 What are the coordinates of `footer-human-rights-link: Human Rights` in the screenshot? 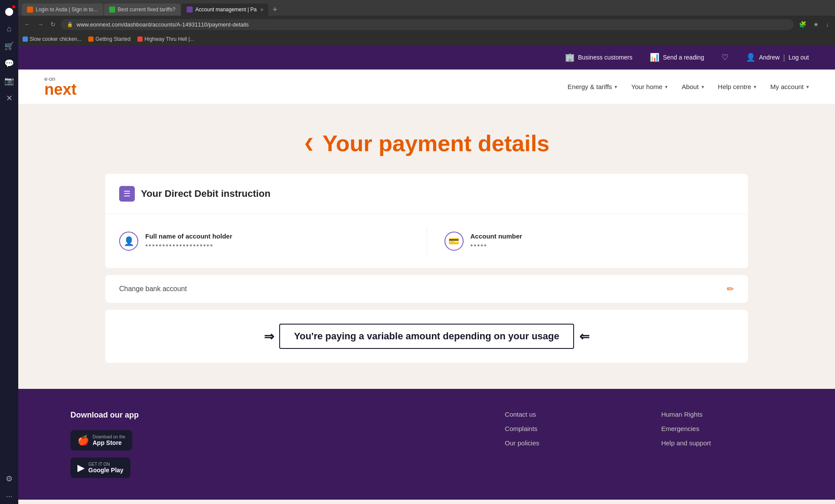 It's located at (722, 414).